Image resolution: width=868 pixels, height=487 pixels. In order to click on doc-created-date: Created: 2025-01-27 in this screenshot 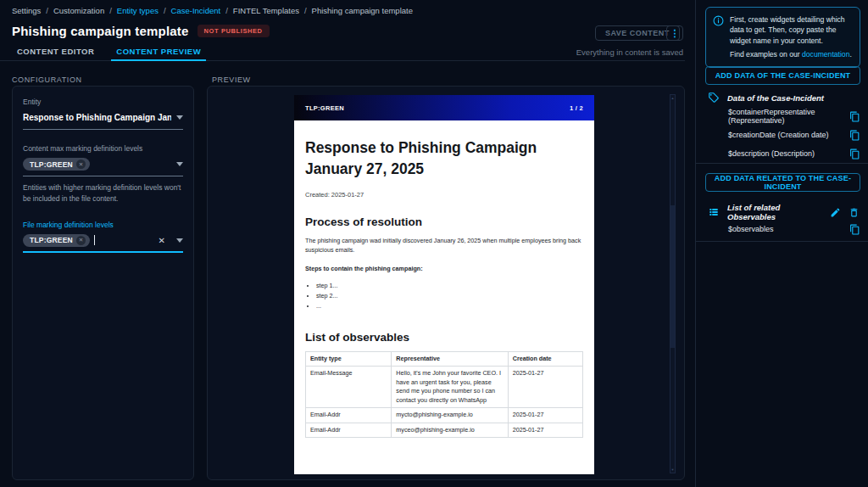, I will do `click(444, 195)`.